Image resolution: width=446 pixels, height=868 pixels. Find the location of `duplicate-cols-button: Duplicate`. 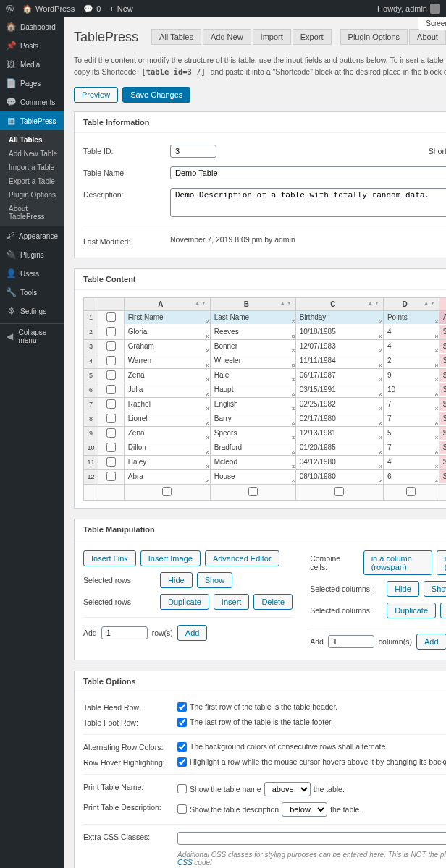

duplicate-cols-button: Duplicate is located at coordinates (411, 610).